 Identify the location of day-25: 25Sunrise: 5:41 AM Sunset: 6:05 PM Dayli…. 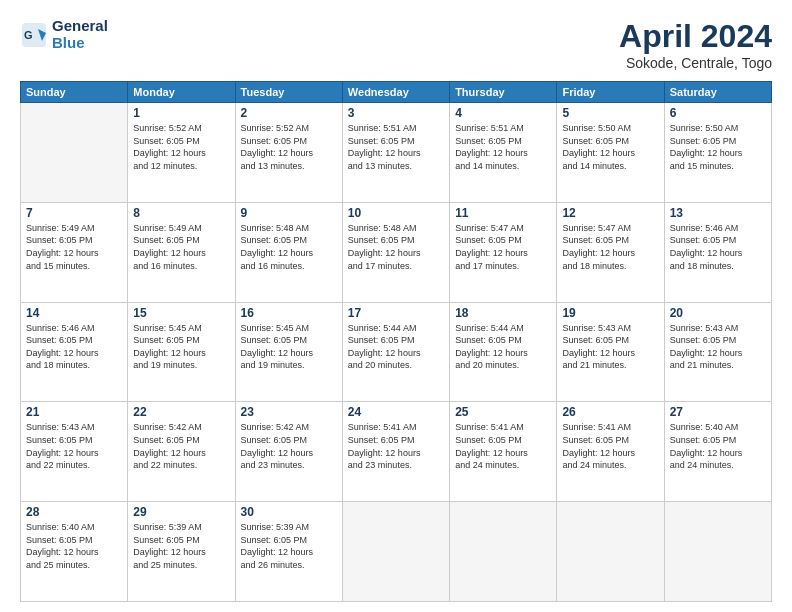
(504, 452).